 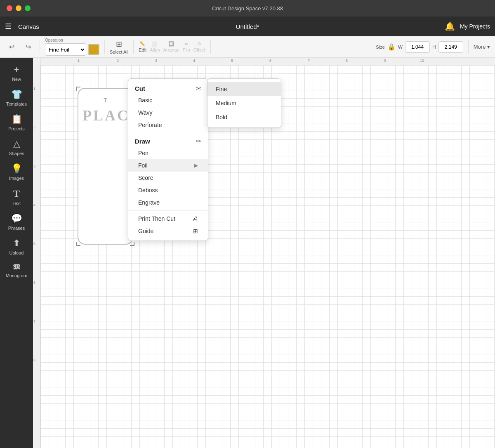 I want to click on sidebar-item-projects: 📋 Projects, so click(x=16, y=122).